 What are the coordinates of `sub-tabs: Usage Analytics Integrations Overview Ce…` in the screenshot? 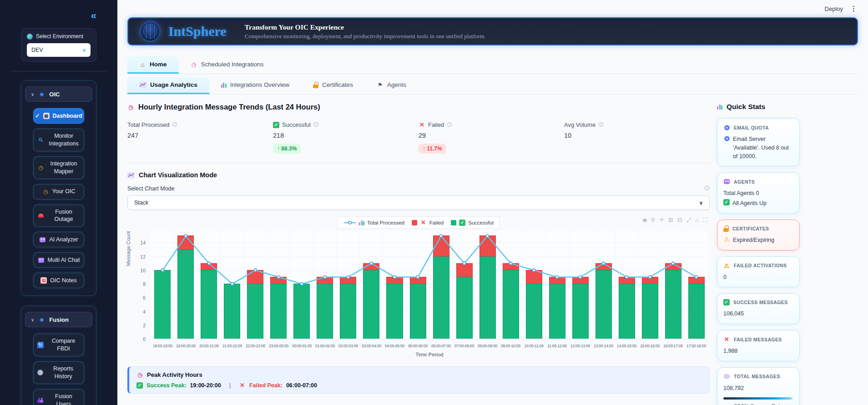 It's located at (493, 85).